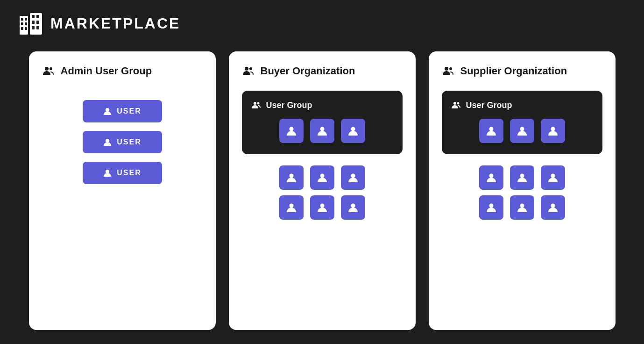 This screenshot has width=644, height=344. I want to click on supplier-outer-users, so click(522, 193).